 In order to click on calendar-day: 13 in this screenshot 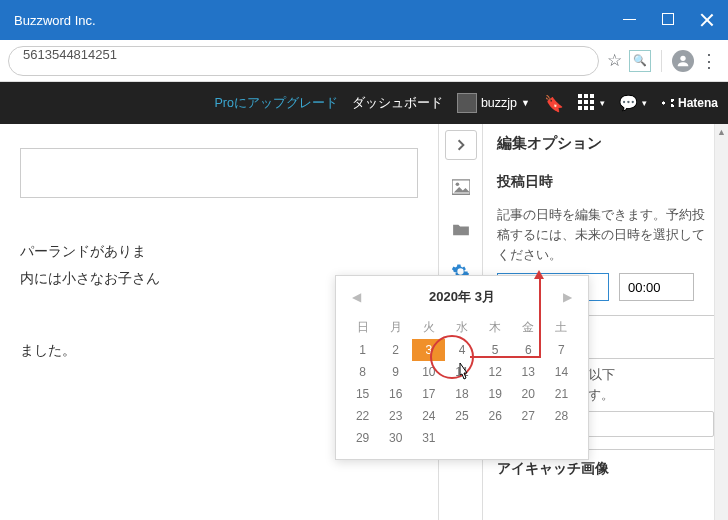, I will do `click(528, 372)`.